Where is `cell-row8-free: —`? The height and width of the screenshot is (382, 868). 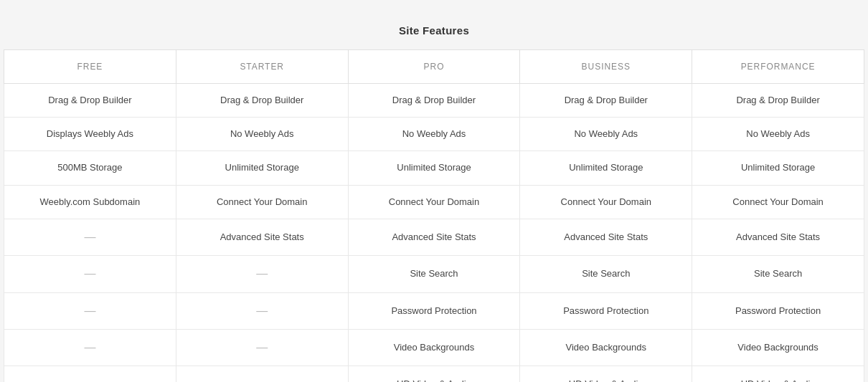 cell-row8-free: — is located at coordinates (90, 374).